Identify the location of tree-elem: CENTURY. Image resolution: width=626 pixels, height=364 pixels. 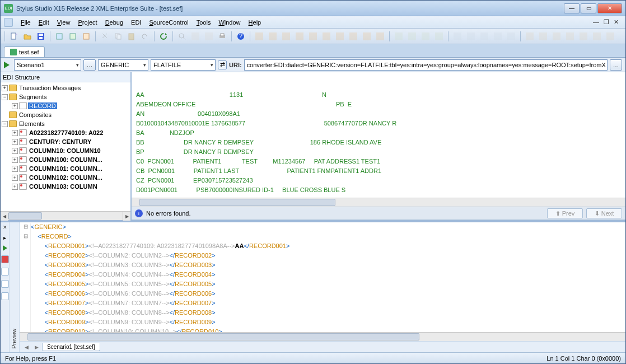
(60, 142).